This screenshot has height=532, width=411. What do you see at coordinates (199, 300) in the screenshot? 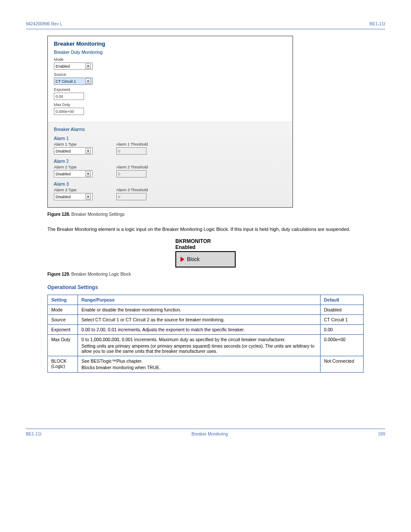
I see `th-desc: Range/Purpose` at bounding box center [199, 300].